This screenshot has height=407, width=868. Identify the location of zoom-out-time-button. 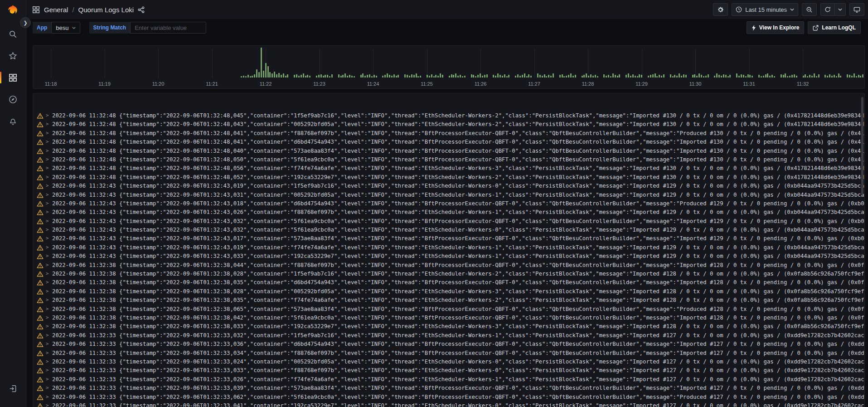
(810, 10).